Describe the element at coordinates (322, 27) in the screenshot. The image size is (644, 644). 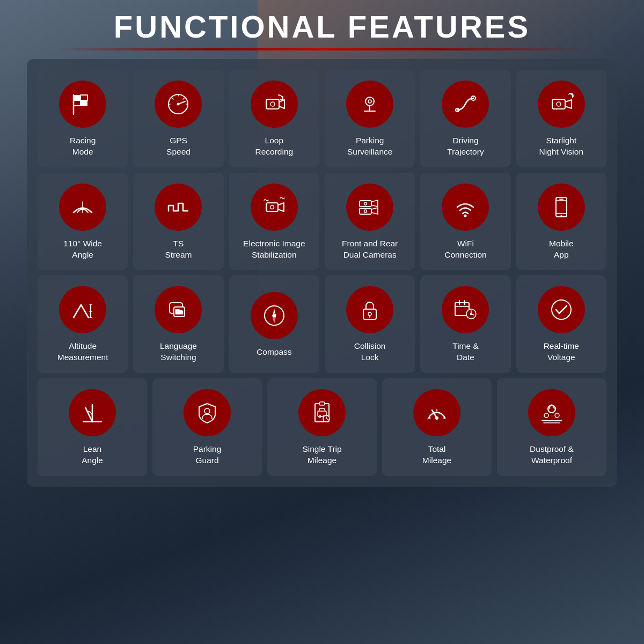
I see `page-title: FUNCTIONAL FEATURES` at that location.